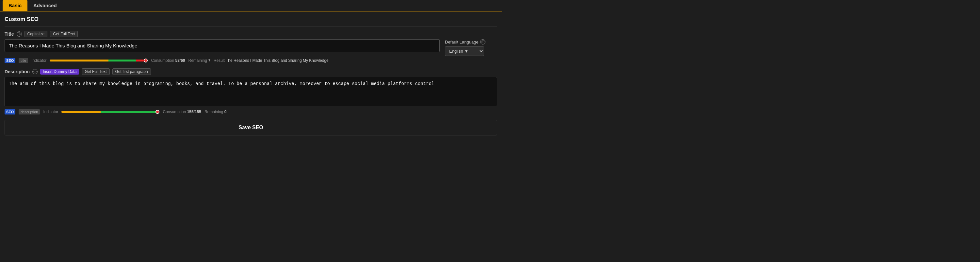 Image resolution: width=980 pixels, height=262 pixels. What do you see at coordinates (110, 112) in the screenshot?
I see `desc-progress-fill` at bounding box center [110, 112].